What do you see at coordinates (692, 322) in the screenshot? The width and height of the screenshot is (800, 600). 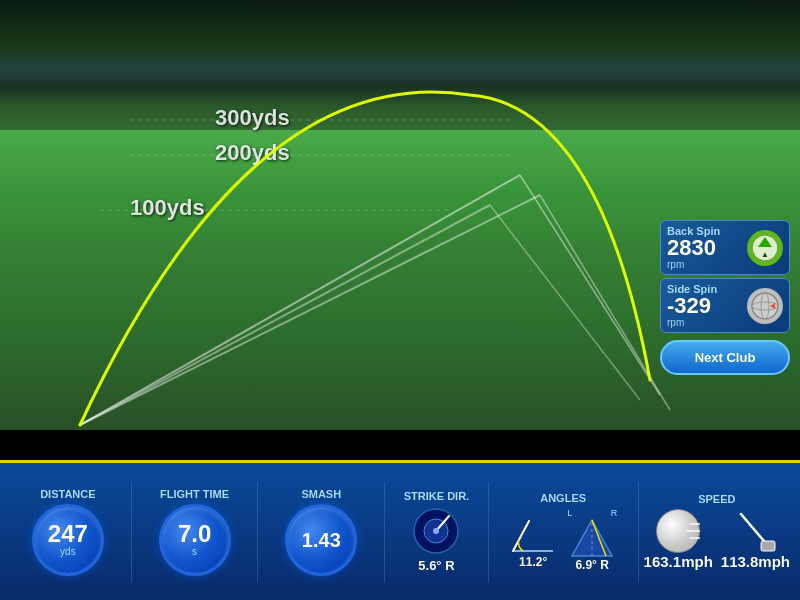 I see `side-spin-unit: rpm` at bounding box center [692, 322].